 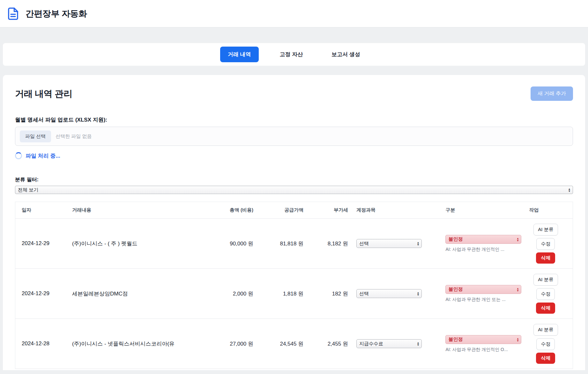 I want to click on transaction-vat: 2,455 원, so click(x=330, y=344).